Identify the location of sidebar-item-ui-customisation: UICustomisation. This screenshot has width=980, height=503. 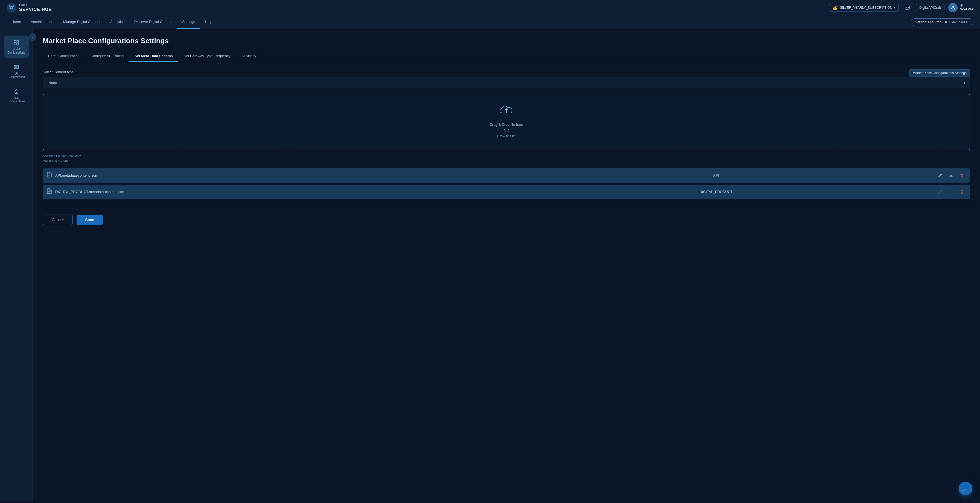
(16, 71).